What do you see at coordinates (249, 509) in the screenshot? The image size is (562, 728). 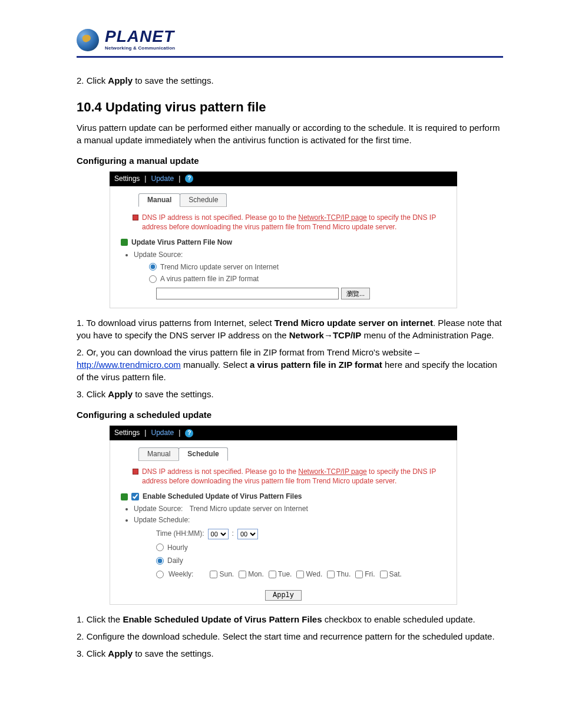 I see `sched-src-value: Trend Micro update server on Internet` at bounding box center [249, 509].